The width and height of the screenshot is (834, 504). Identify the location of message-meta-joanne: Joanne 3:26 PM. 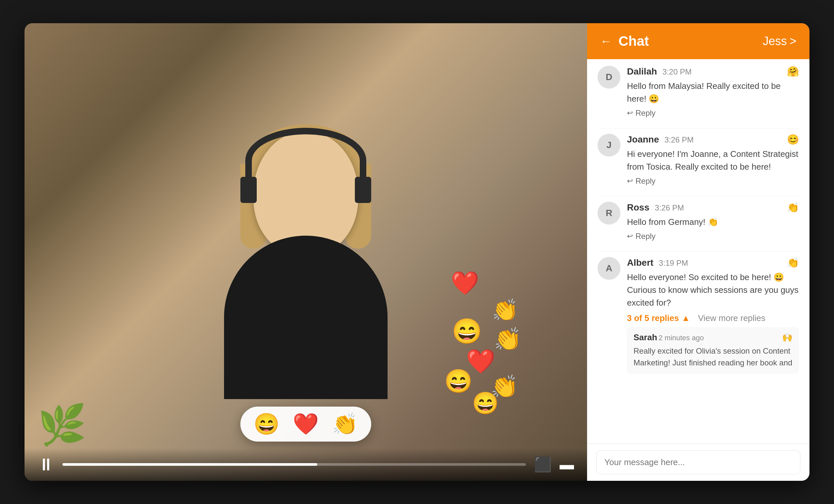
(660, 139).